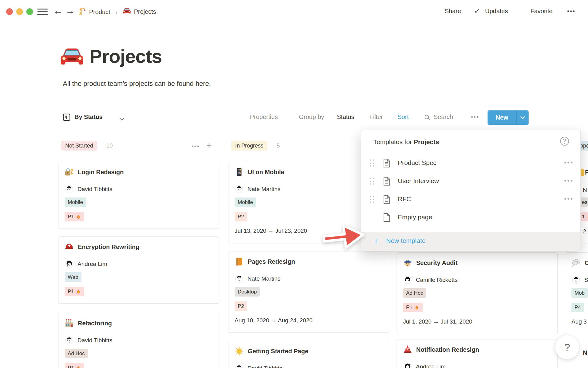 The height and width of the screenshot is (368, 588). I want to click on template-item: Product Spec•••, so click(471, 163).